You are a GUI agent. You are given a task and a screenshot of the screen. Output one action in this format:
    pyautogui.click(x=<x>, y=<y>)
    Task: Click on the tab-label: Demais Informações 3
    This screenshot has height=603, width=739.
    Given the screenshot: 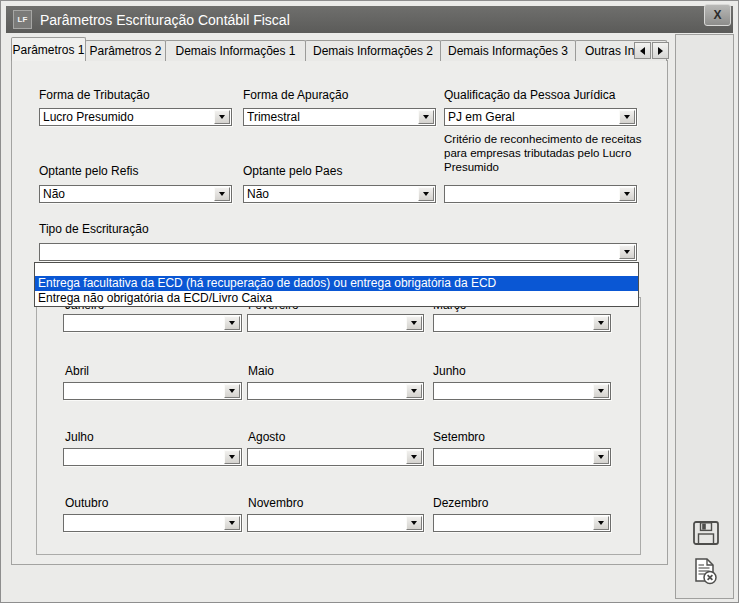 What is the action you would take?
    pyautogui.click(x=508, y=51)
    